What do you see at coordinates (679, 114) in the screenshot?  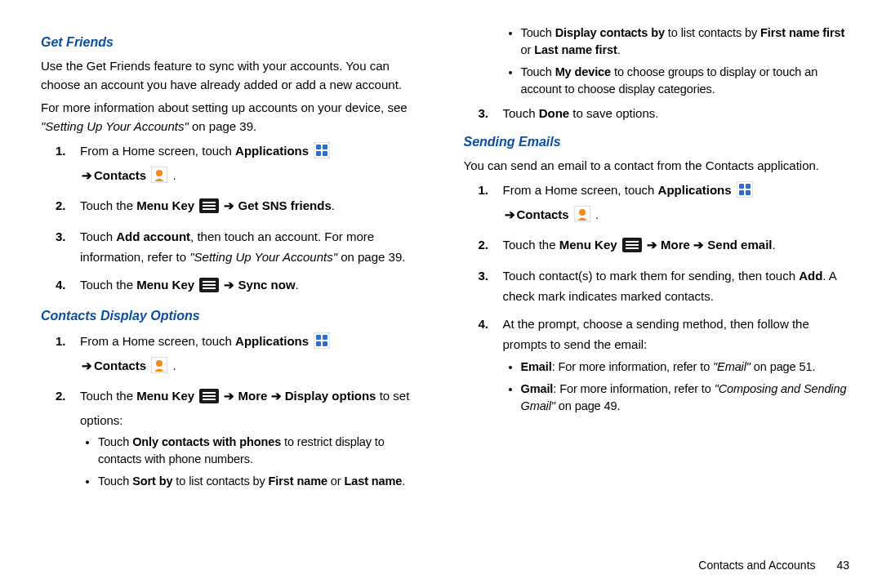 I see `step: Touch Done to save options.` at bounding box center [679, 114].